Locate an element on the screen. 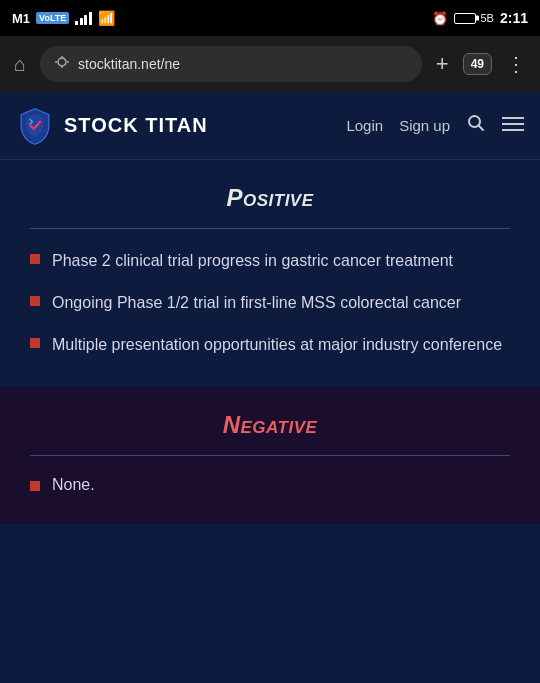  positive-bullet-3: Multiple presentation opportunities at m… is located at coordinates (277, 345).